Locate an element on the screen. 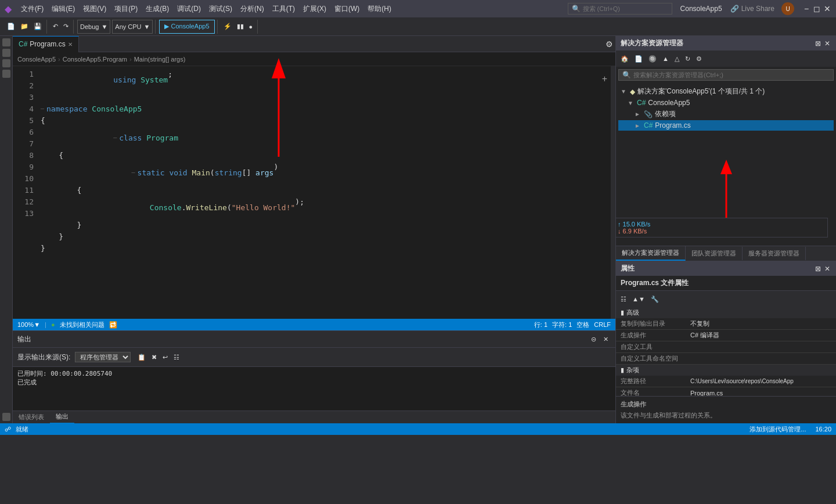 Image resolution: width=836 pixels, height=504 pixels. prop-filename-value: Program.cs is located at coordinates (761, 393).